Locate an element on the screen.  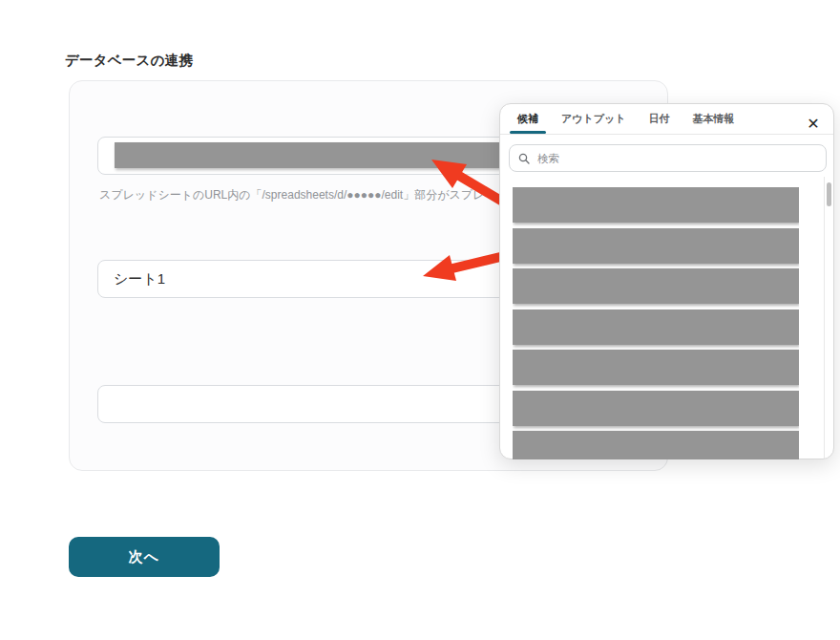
close-icon: ✕ is located at coordinates (813, 123).